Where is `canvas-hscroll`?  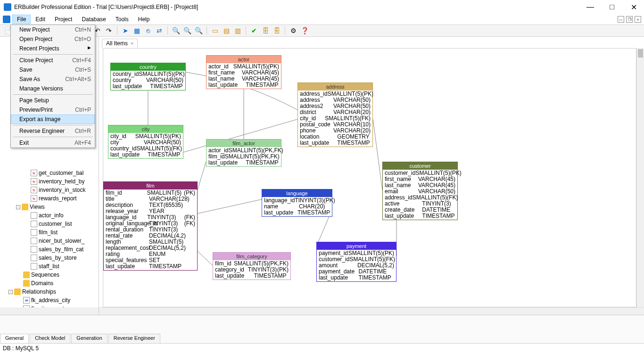 canvas-hscroll is located at coordinates (372, 311).